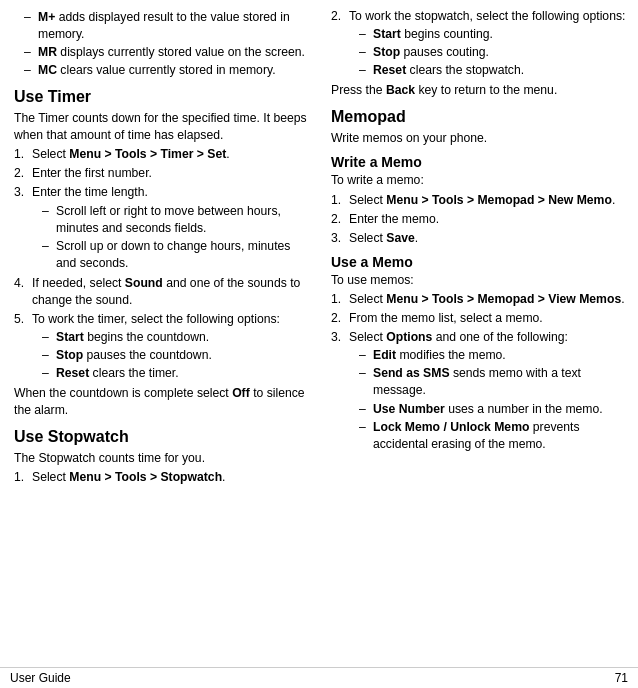  Describe the element at coordinates (494, 52) in the screenshot. I see `stopwatch-subs: – Start begins counting. – Stop pauses c…` at that location.